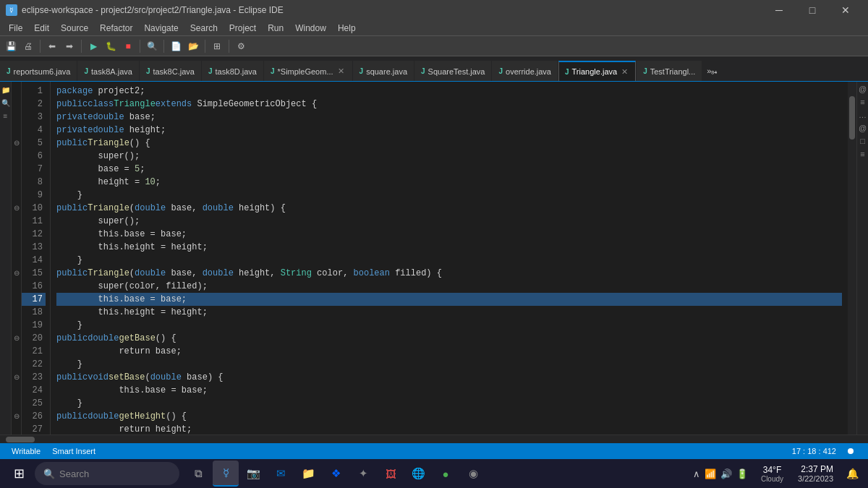  Describe the element at coordinates (253, 474) in the screenshot. I see `taskbar-camera: 📷` at that location.